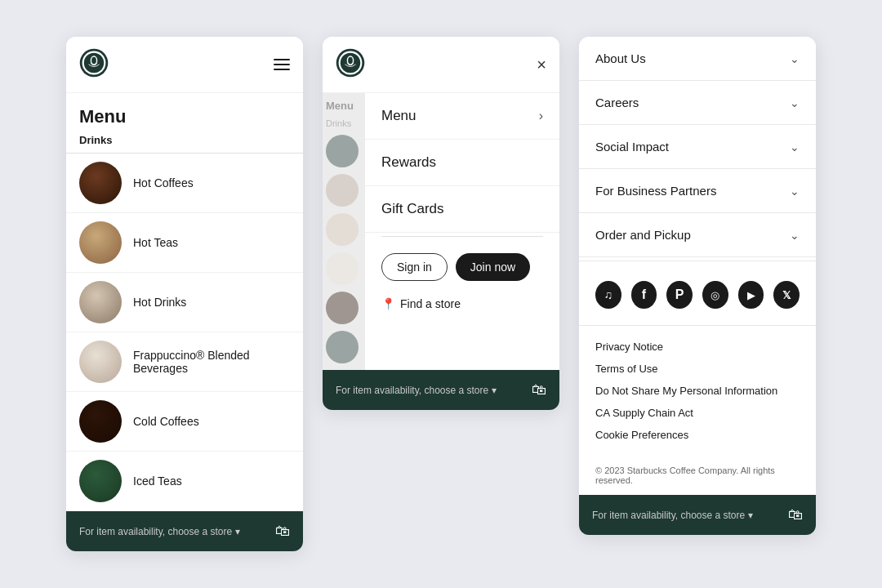 The image size is (882, 588). I want to click on social-impact-label: Social Impact, so click(632, 147).